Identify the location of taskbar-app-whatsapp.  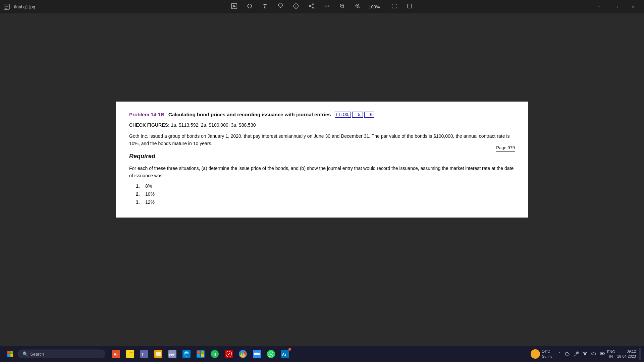
(271, 354).